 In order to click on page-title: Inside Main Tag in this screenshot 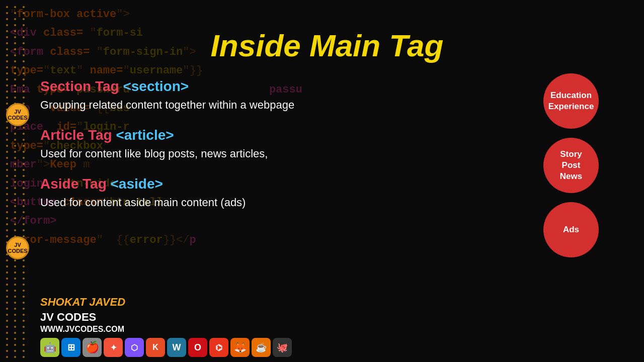, I will do `click(327, 45)`.